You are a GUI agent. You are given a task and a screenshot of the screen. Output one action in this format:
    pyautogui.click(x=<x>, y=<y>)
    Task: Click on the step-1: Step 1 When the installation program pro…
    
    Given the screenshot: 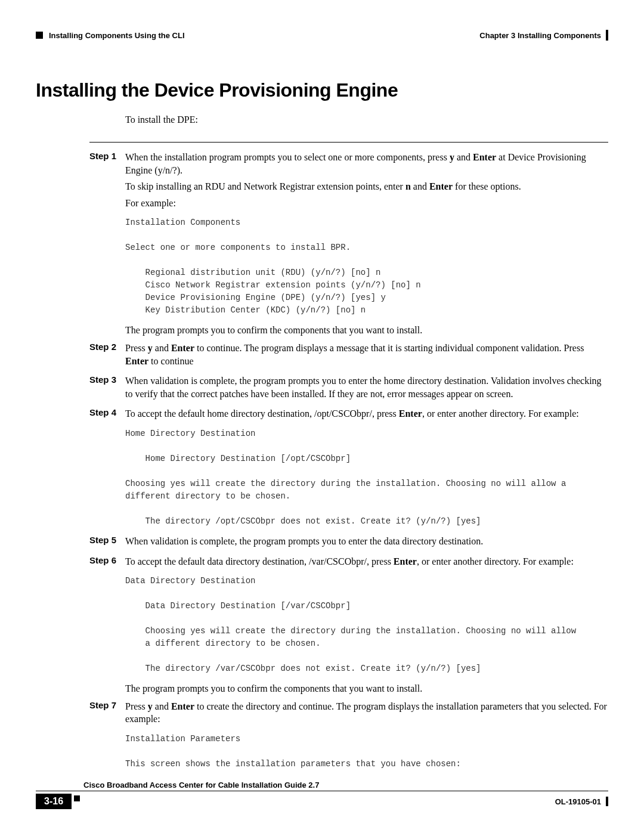 What is the action you would take?
    pyautogui.click(x=349, y=182)
    